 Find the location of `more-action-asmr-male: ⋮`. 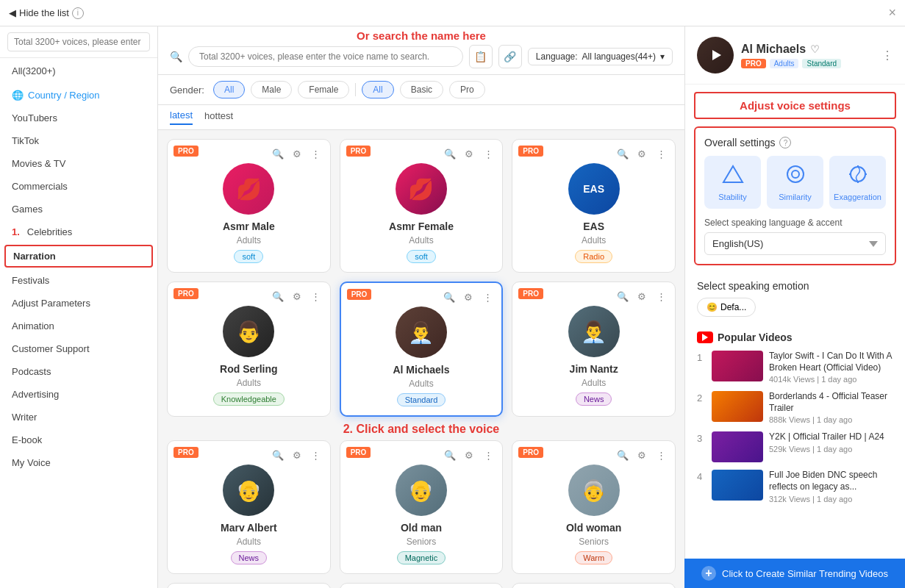

more-action-asmr-male: ⋮ is located at coordinates (316, 154).